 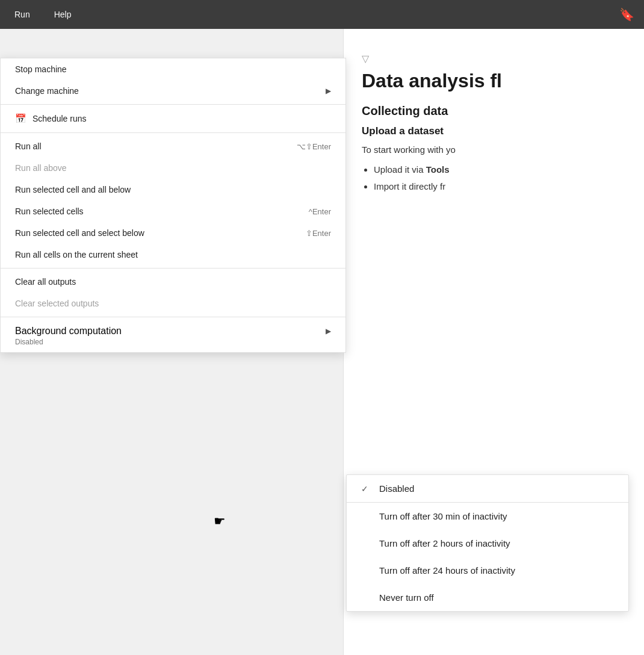 What do you see at coordinates (173, 119) in the screenshot?
I see `schedule-runs-item: 📅 Schedule runs` at bounding box center [173, 119].